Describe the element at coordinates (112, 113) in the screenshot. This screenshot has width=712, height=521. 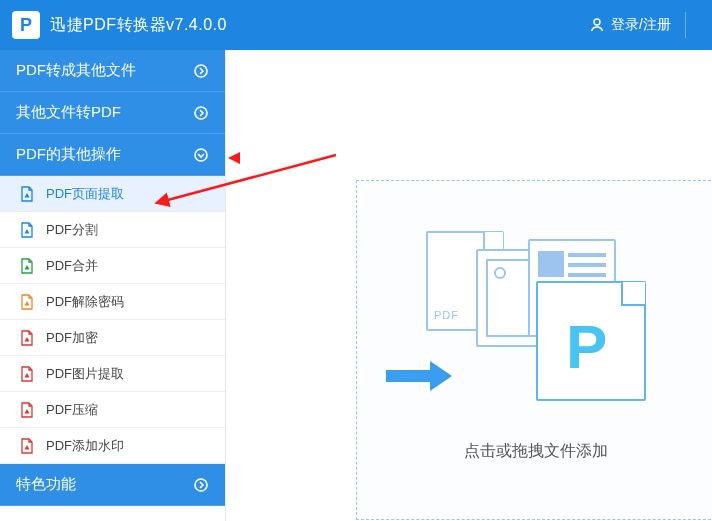
I see `category-other-to-pdf: 其他文件转PDF` at that location.